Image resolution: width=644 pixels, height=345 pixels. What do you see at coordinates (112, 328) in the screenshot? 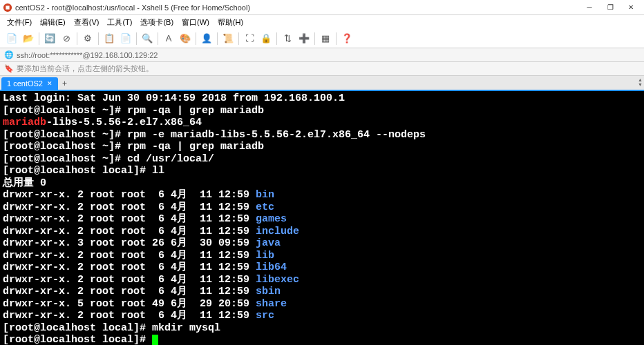
I see `term-line: [root@localhost local]# mkdir mysql` at bounding box center [112, 328].